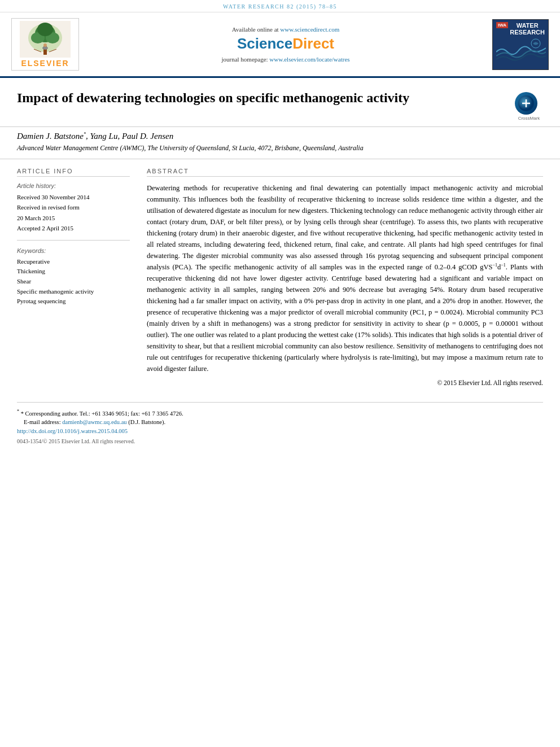  What do you see at coordinates (309, 29) in the screenshot?
I see `available-url-link: www.sciencedirect.com` at bounding box center [309, 29].